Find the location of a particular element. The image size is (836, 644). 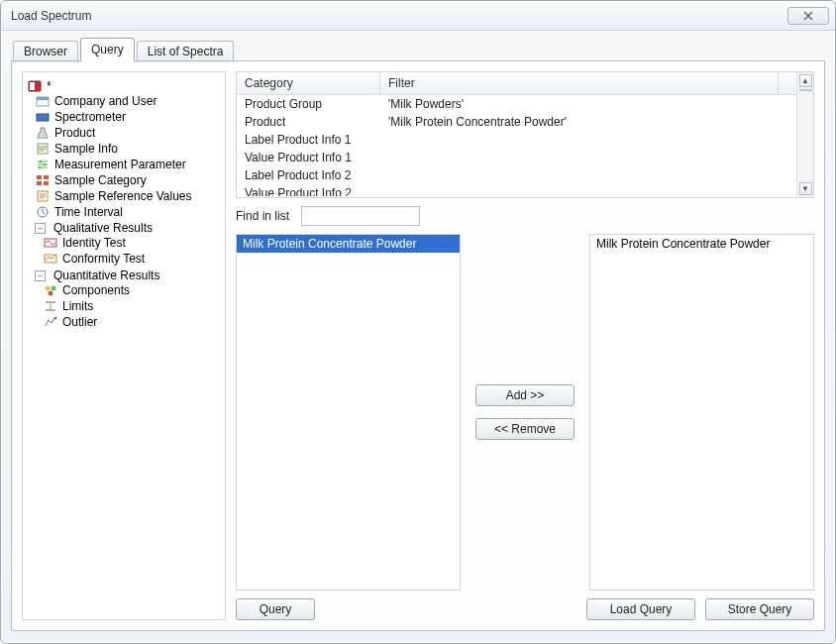

tree-item-components: Components is located at coordinates (132, 290).